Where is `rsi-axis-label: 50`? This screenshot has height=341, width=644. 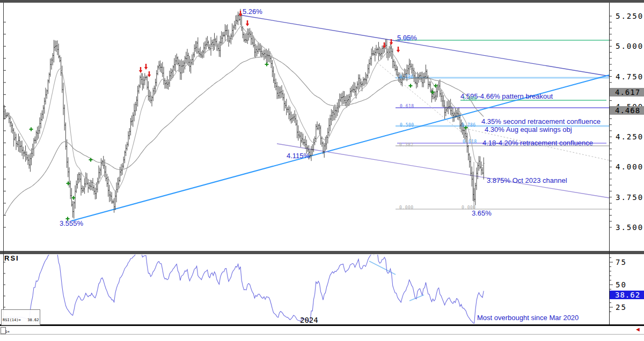 rsi-axis-label: 50 is located at coordinates (621, 285).